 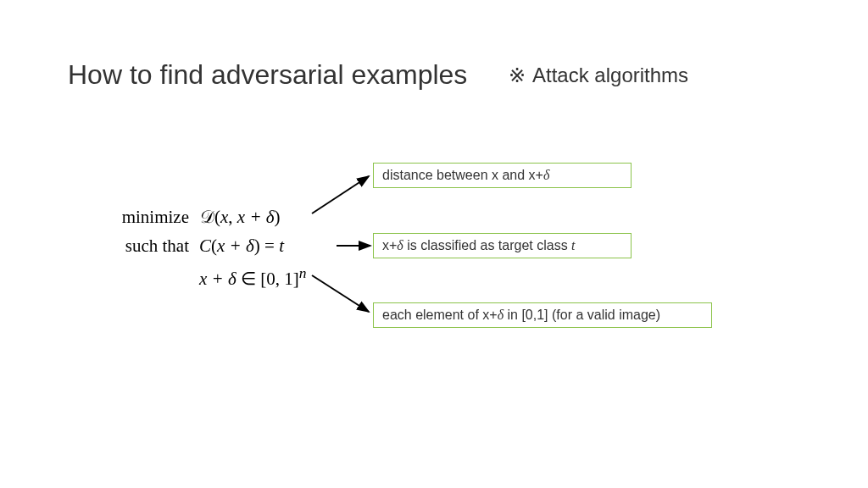 I want to click on range-constraint: x + δ ∈ [0, 1]n, so click(x=253, y=278).